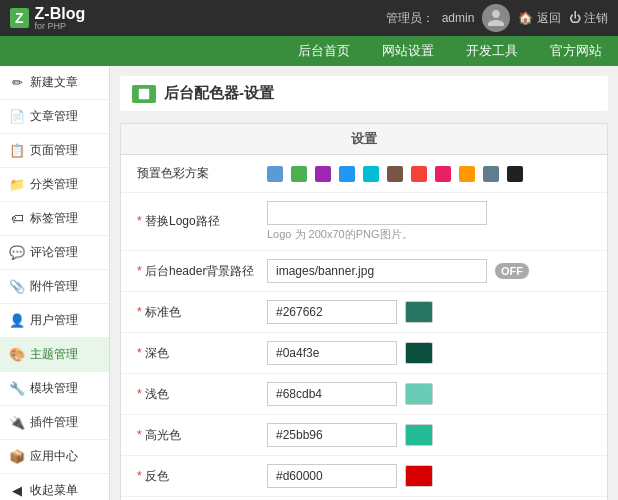 Image resolution: width=618 pixels, height=500 pixels. I want to click on sidebar-label-module: 模块管理, so click(54, 388).